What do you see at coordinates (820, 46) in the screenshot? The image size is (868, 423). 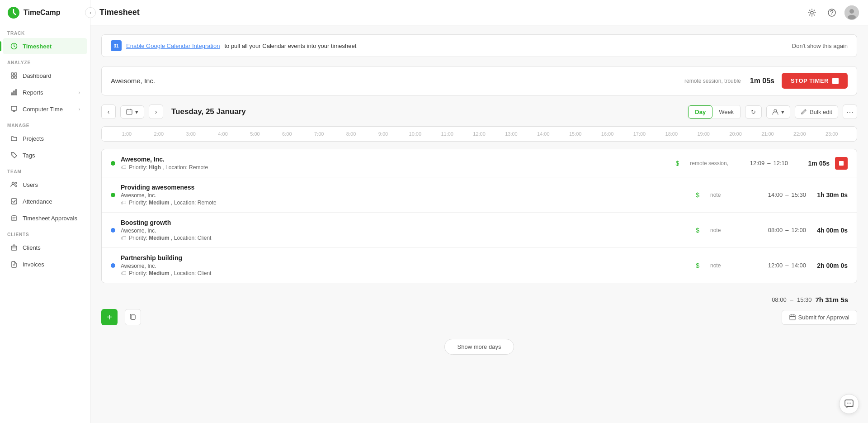 I see `banner-dismiss-button: Don't show this again` at bounding box center [820, 46].